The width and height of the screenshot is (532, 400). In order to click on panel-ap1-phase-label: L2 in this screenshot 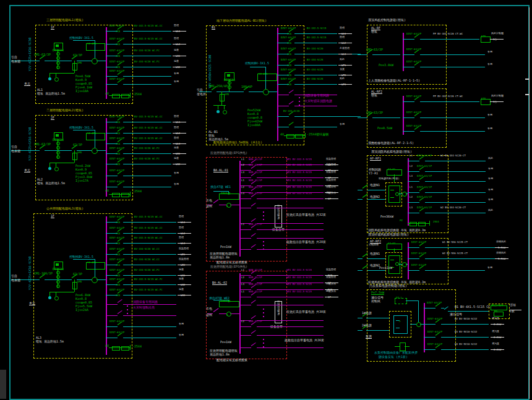, I will do `click(411, 166)`.